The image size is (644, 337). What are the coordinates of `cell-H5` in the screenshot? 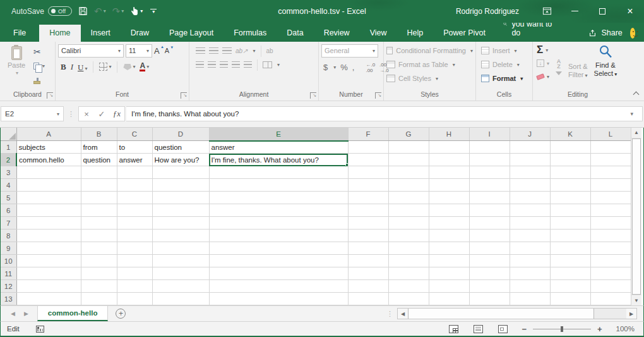 It's located at (449, 198).